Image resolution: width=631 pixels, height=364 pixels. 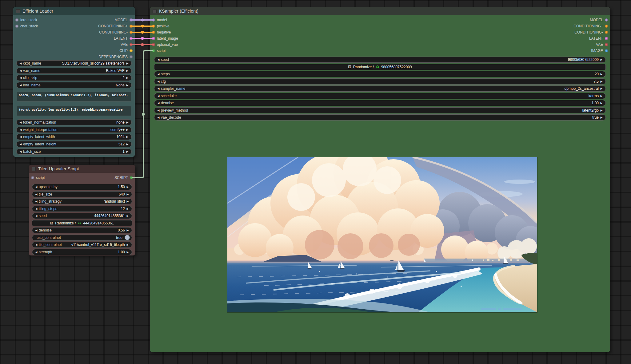 What do you see at coordinates (380, 89) in the screenshot?
I see `widget-sampler-name: ◀ sampler_name dpmpp_2s_ancestral ▶` at bounding box center [380, 89].